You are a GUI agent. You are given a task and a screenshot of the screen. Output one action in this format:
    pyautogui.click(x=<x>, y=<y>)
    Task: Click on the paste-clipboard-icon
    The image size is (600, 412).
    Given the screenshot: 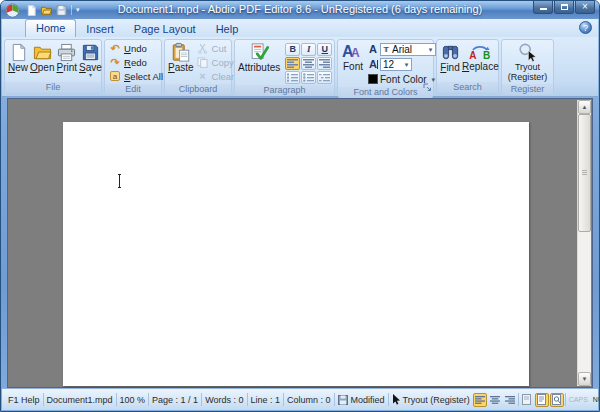 What is the action you would take?
    pyautogui.click(x=181, y=52)
    